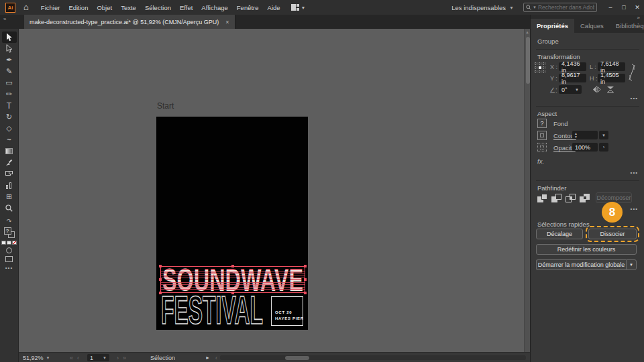 This screenshot has width=644, height=362. What do you see at coordinates (373, 358) in the screenshot?
I see `horizontal-scrollbar` at bounding box center [373, 358].